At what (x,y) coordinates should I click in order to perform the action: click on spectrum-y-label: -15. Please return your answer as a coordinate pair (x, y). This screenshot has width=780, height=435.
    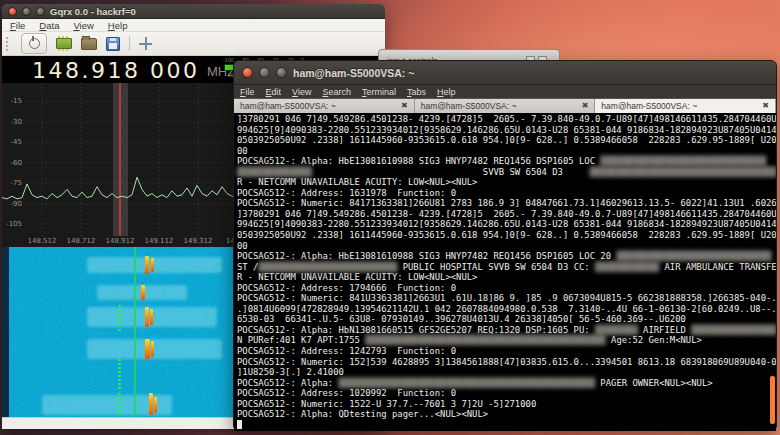
    Looking at the image, I should click on (16, 101).